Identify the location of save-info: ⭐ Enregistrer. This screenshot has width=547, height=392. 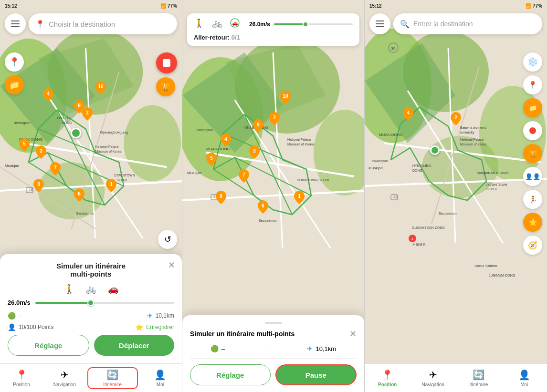
(155, 327).